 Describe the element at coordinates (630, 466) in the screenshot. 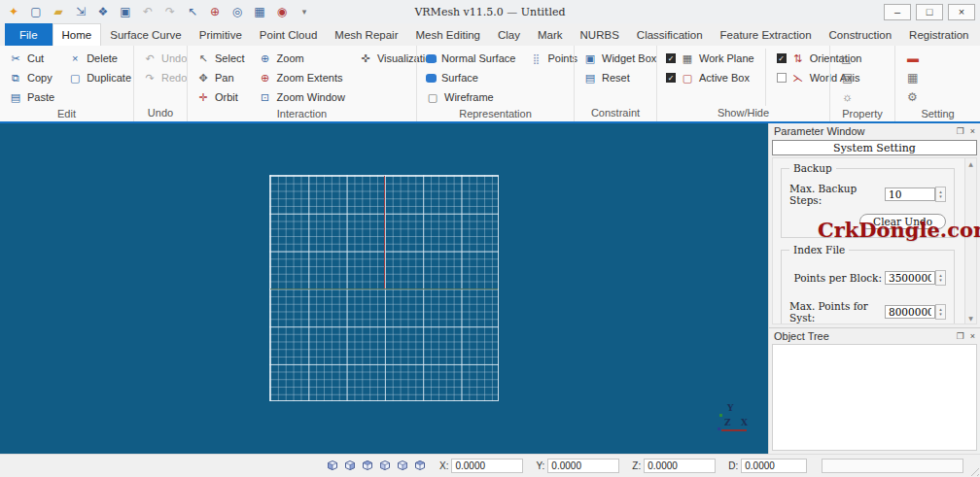

I see `coordinate-readout: X: Y: Z: D:` at that location.